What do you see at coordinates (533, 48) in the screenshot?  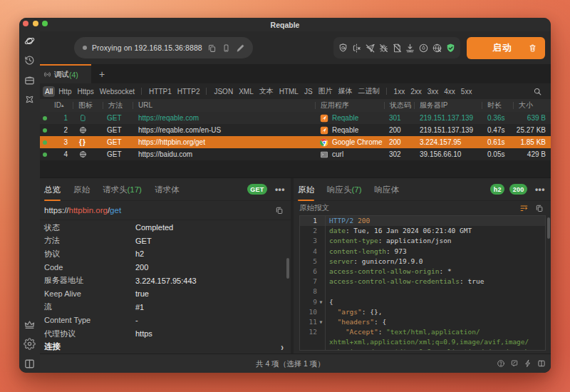 I see `trash-icon` at bounding box center [533, 48].